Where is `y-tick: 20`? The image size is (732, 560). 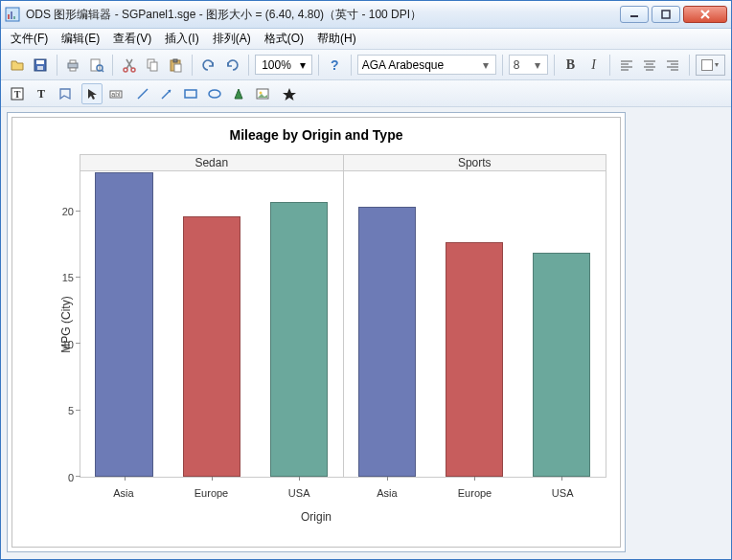
y-tick: 20 is located at coordinates (68, 212).